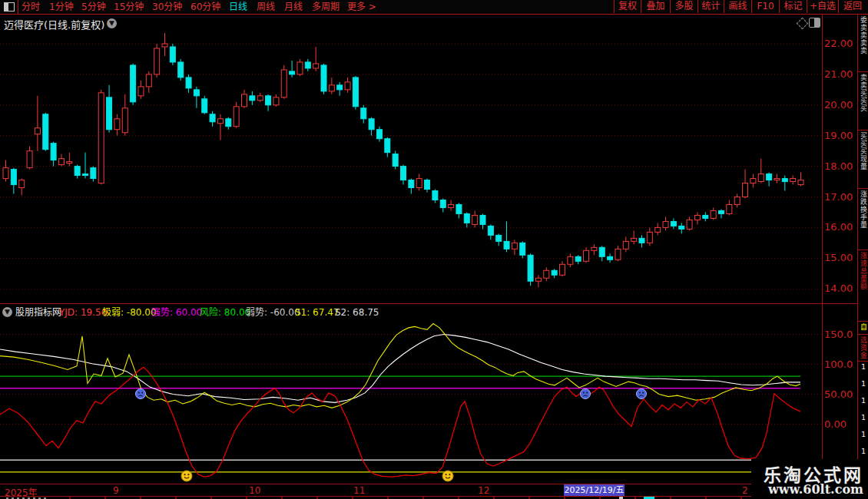 The height and width of the screenshot is (499, 868). I want to click on price-tick-19.00: 19.00, so click(840, 136).